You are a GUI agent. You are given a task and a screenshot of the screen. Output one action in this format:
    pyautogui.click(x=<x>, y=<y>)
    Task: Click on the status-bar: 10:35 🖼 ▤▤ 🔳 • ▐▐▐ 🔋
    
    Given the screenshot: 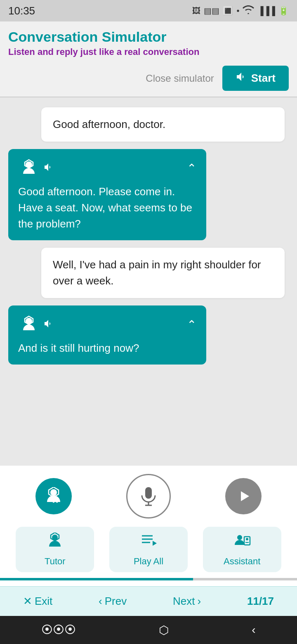 What is the action you would take?
    pyautogui.click(x=148, y=11)
    